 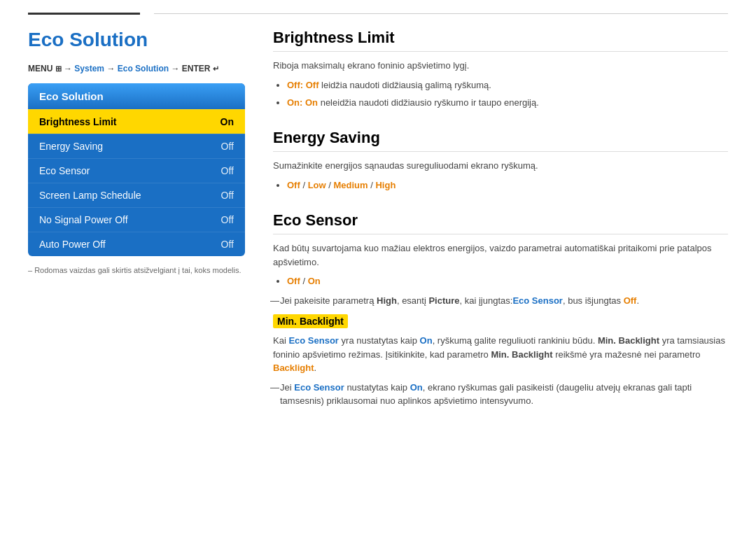 I want to click on energy-saving-list: Off / Low / Medium / High, so click(x=507, y=185).